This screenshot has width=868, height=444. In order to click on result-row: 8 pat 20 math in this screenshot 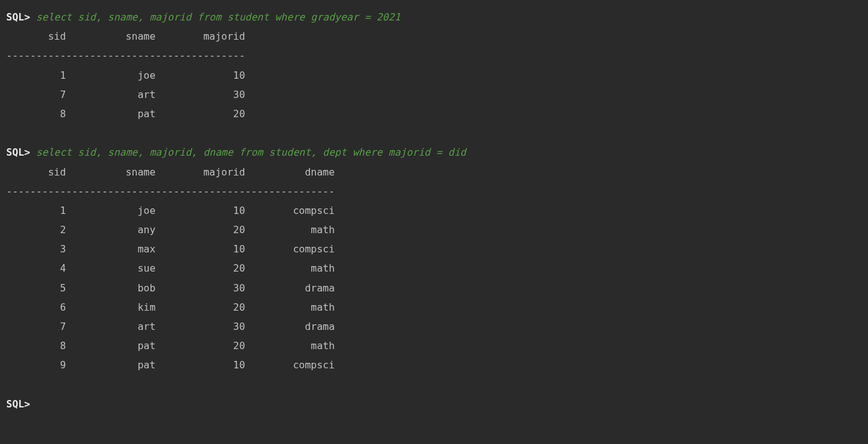, I will do `click(434, 346)`.